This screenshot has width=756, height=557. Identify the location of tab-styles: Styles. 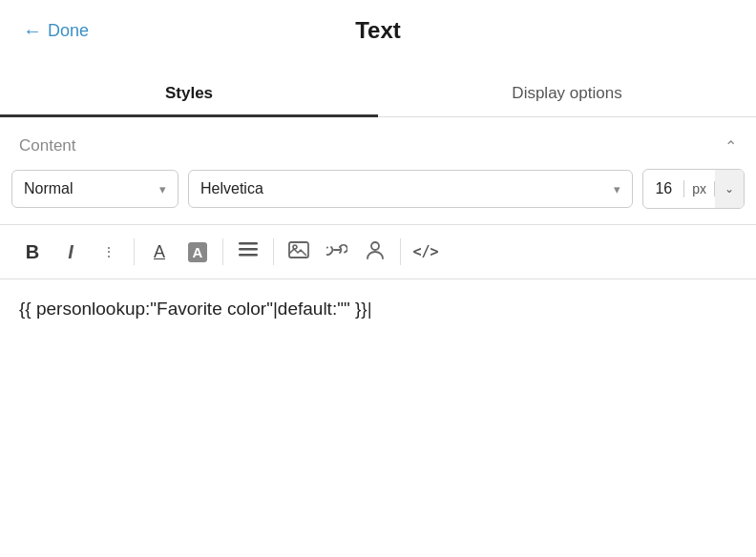
(189, 93).